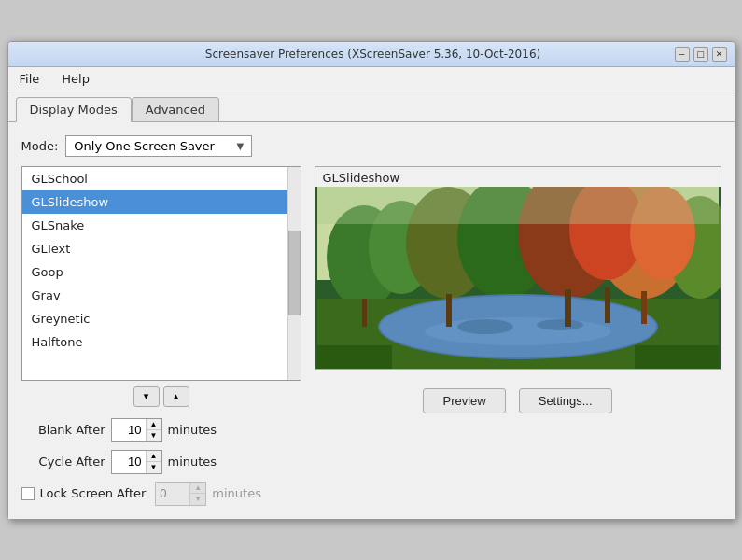 The height and width of the screenshot is (560, 742). Describe the element at coordinates (294, 273) in the screenshot. I see `scrollbar-track` at that location.